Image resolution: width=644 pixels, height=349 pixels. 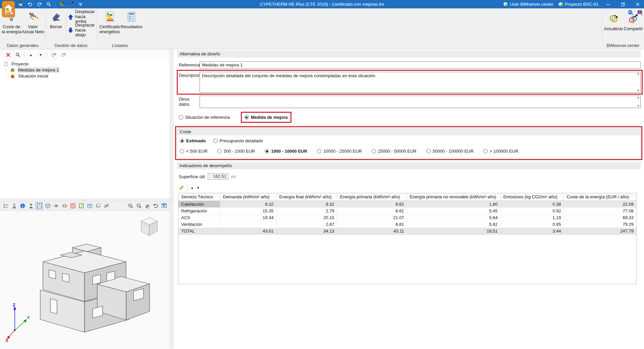 What do you see at coordinates (407, 224) in the screenshot?
I see `table-row-ventilacion: Ventilación 2.87 6.81 5.62 0.95 79.29` at bounding box center [407, 224].